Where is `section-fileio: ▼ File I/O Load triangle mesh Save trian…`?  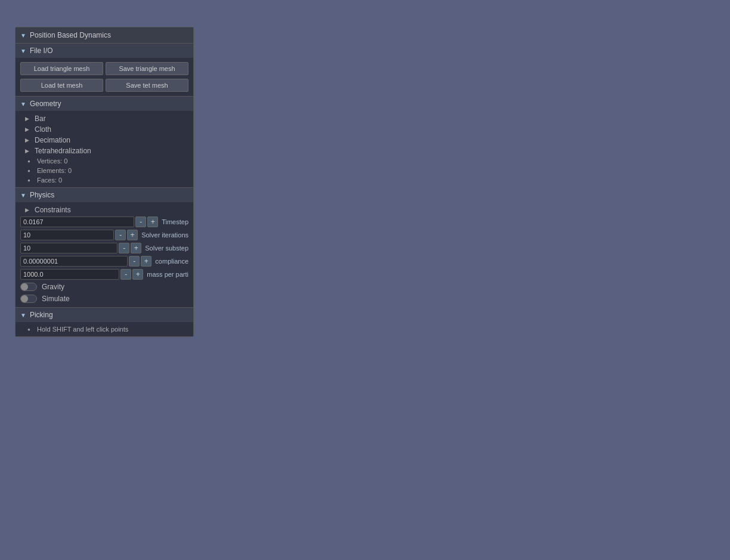
section-fileio: ▼ File I/O Load triangle mesh Save trian… is located at coordinates (104, 69).